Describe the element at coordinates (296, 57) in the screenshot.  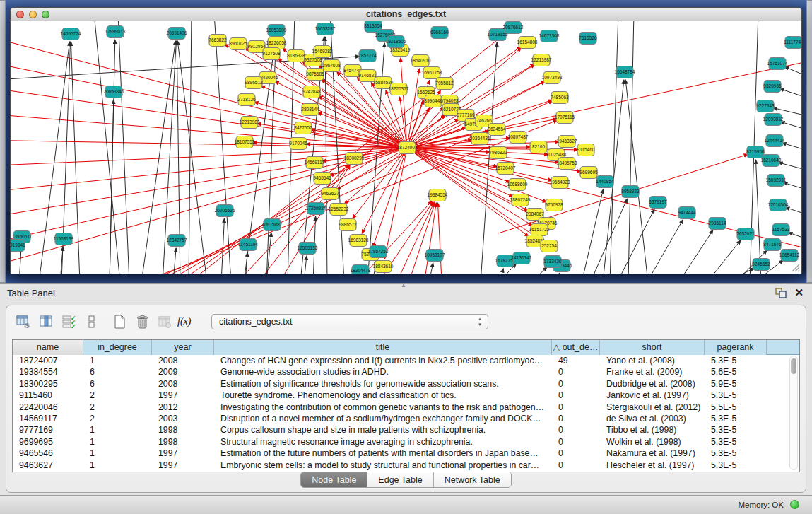
I see `graph-node: 8186328` at that location.